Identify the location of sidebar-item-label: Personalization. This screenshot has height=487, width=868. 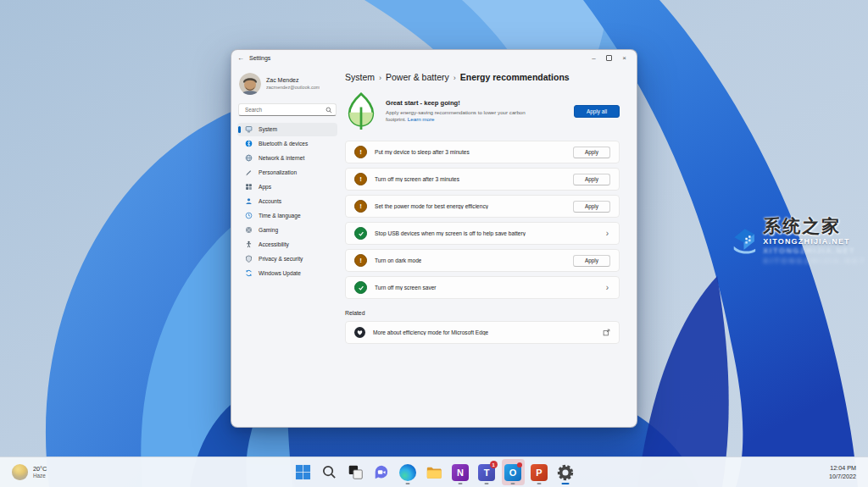
(278, 173).